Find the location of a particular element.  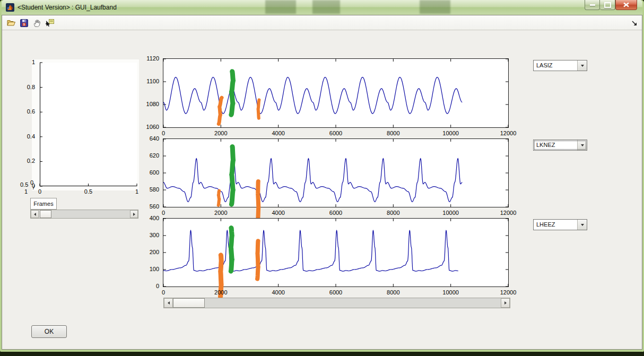

close-button is located at coordinates (626, 5).